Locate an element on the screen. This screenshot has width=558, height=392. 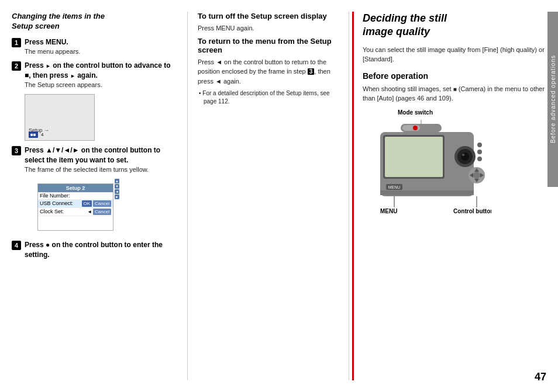
step-1-normal: The menu appears. is located at coordinates (100, 51).